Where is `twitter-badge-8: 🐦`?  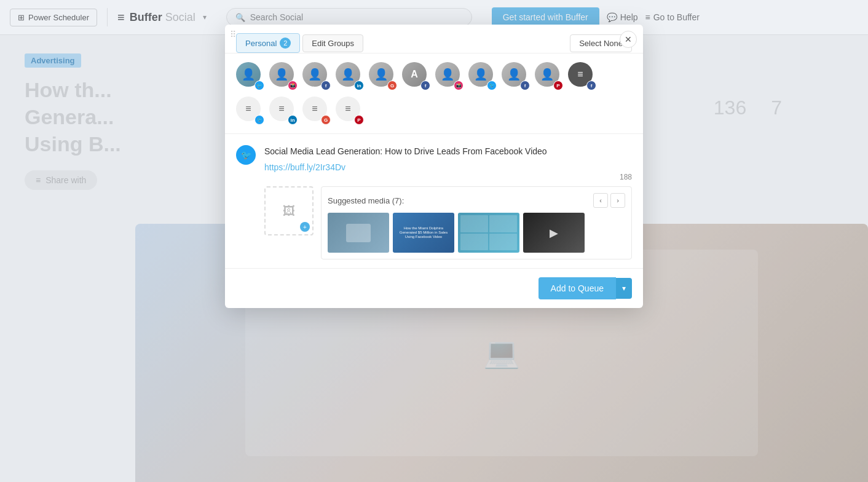
twitter-badge-8: 🐦 is located at coordinates (492, 85).